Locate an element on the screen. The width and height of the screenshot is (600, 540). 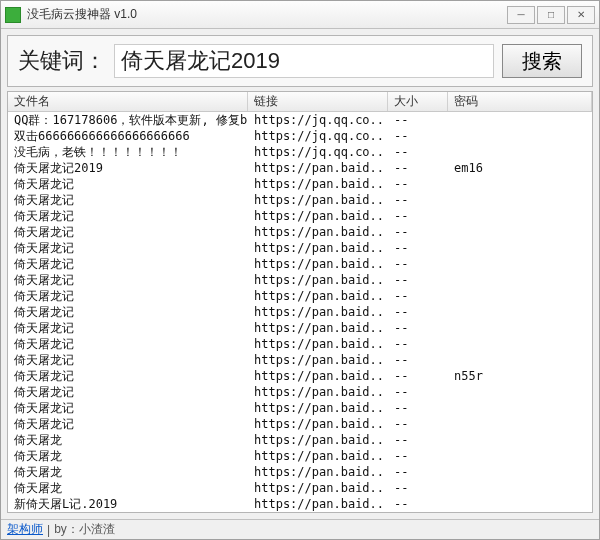
col-header-password: 密码 is located at coordinates (520, 102).